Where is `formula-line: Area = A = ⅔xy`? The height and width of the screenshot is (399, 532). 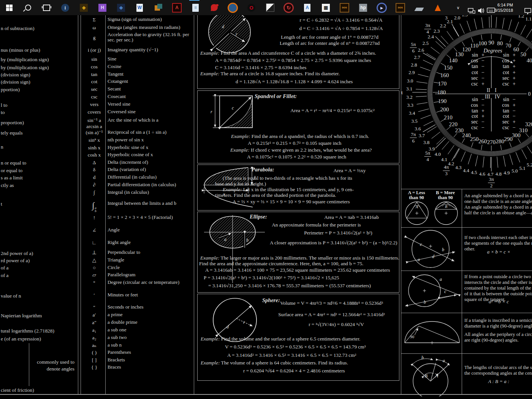
formula-line: Area = A = ⅔xy is located at coordinates (350, 171).